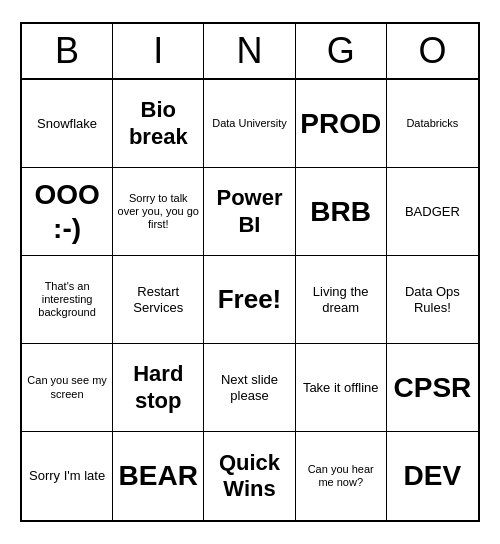 The width and height of the screenshot is (500, 544). What do you see at coordinates (342, 51) in the screenshot?
I see `header-letter: G` at bounding box center [342, 51].